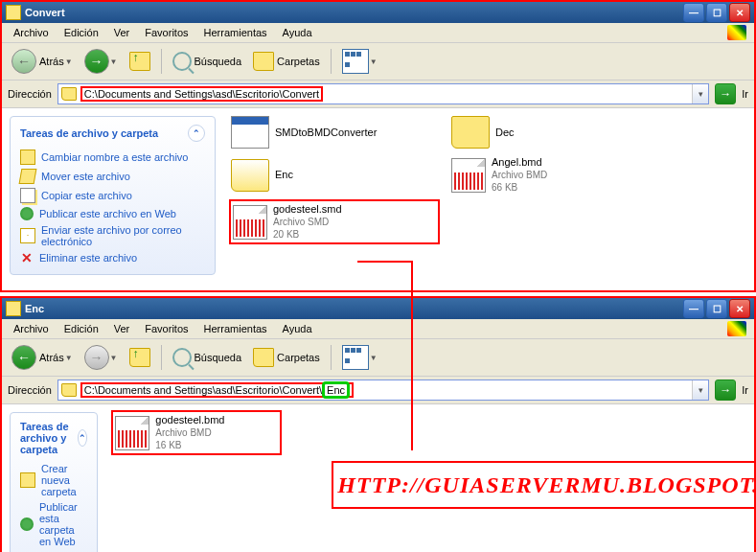 The height and width of the screenshot is (552, 756). Describe the element at coordinates (182, 357) in the screenshot. I see `search-icon` at that location.